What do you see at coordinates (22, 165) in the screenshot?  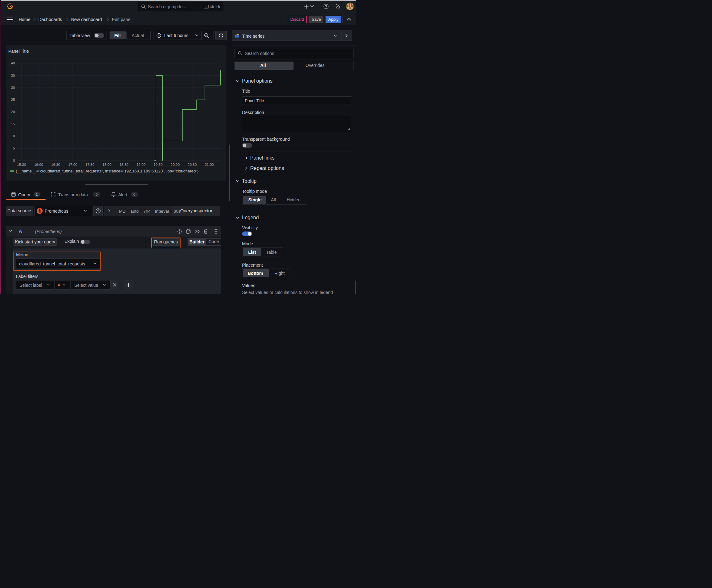 I see `svg-text: 15:30` at bounding box center [22, 165].